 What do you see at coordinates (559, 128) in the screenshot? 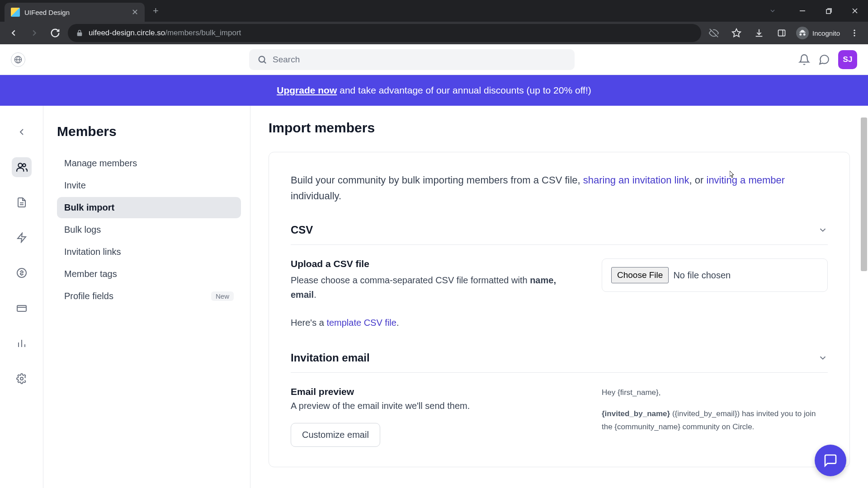
I see `page-title: Import members` at bounding box center [559, 128].